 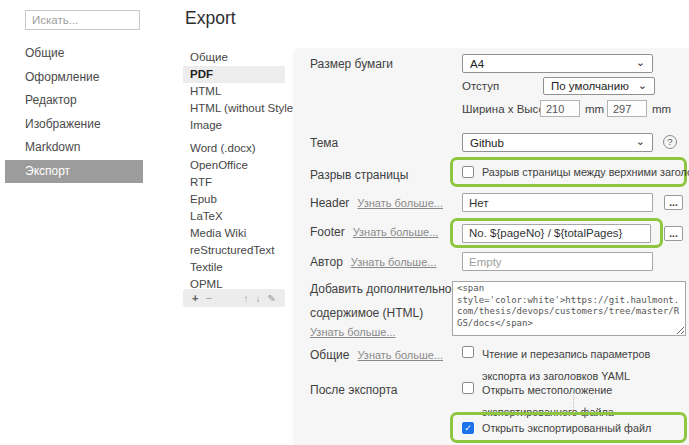 What do you see at coordinates (234, 268) in the screenshot?
I see `format-item-textile: Textile` at bounding box center [234, 268].